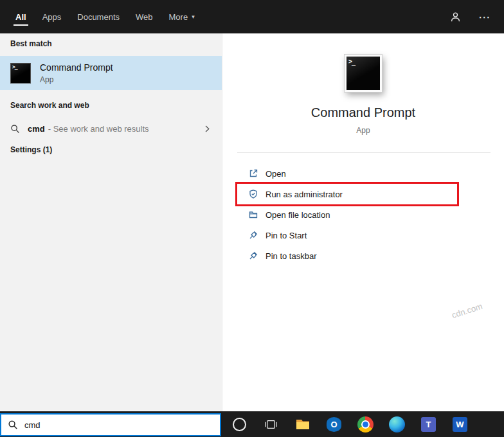 The image size is (504, 437). Describe the element at coordinates (271, 424) in the screenshot. I see `task-view-button` at that location.